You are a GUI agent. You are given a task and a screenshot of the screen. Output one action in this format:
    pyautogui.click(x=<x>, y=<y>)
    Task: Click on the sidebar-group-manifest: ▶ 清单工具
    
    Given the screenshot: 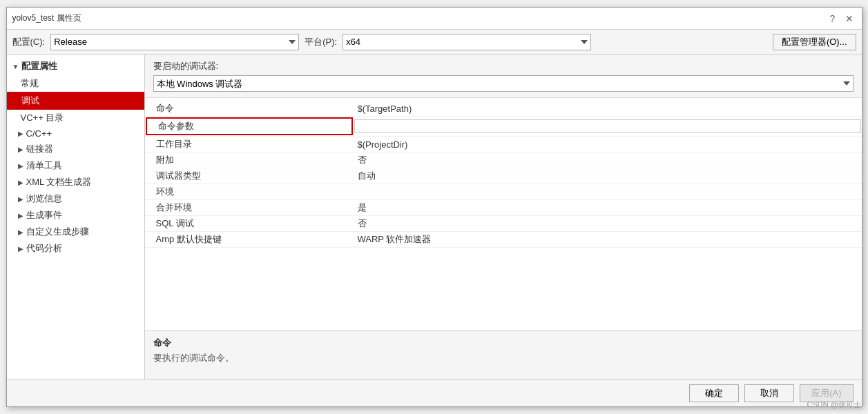 What is the action you would take?
    pyautogui.click(x=76, y=166)
    